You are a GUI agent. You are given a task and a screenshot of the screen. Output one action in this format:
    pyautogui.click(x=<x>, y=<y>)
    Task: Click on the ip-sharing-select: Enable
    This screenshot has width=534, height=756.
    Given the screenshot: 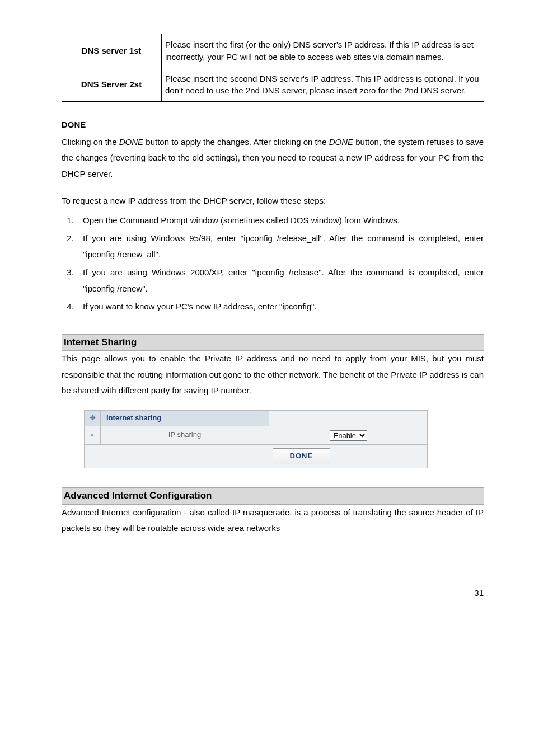 What is the action you would take?
    pyautogui.click(x=348, y=435)
    